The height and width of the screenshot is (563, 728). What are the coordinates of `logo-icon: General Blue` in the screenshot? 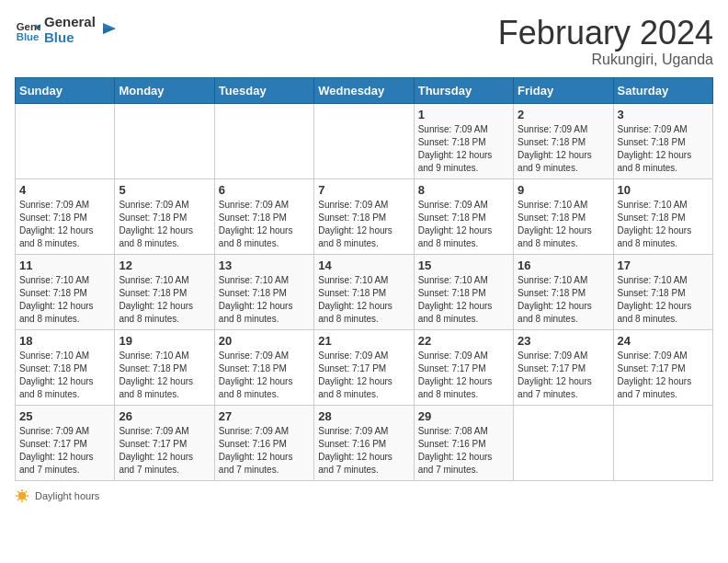 It's located at (28, 30).